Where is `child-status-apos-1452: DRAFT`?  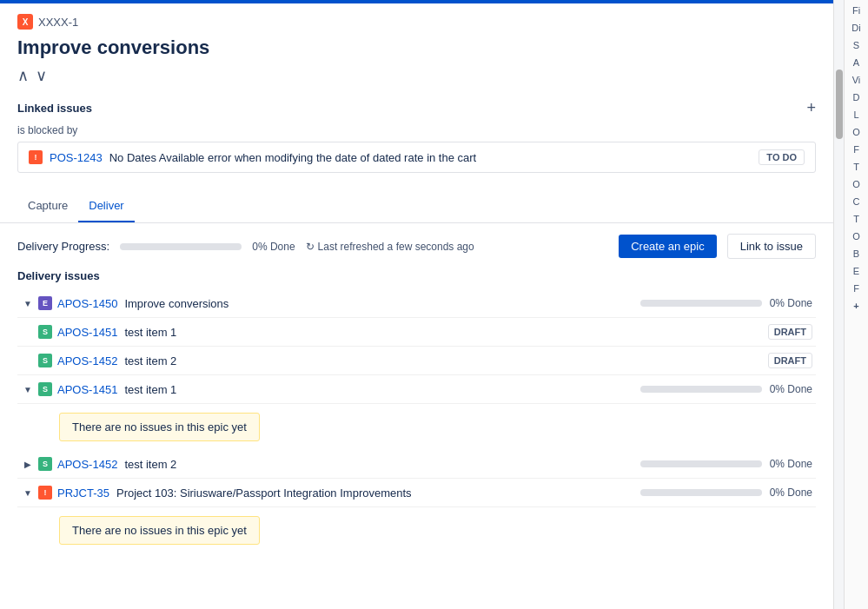 child-status-apos-1452: DRAFT is located at coordinates (791, 361).